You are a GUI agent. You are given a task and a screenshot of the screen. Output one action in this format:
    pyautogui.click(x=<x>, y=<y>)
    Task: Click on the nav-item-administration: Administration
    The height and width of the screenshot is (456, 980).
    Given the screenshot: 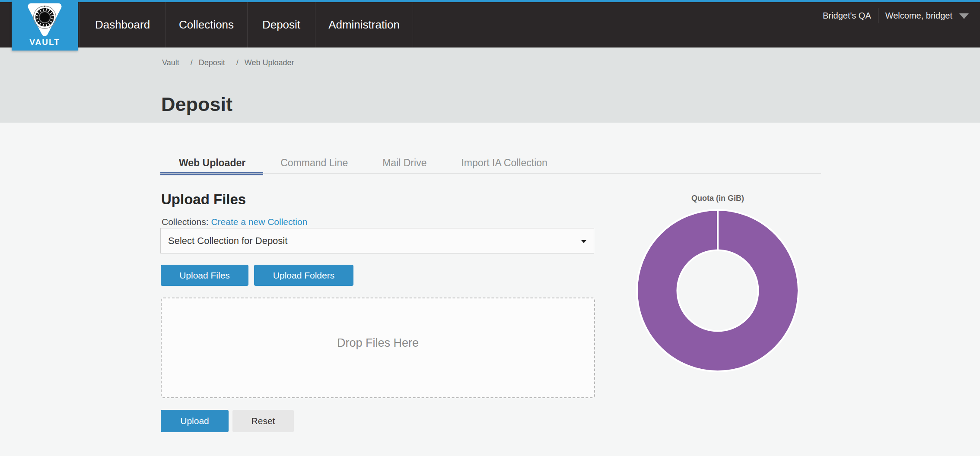 What is the action you would take?
    pyautogui.click(x=364, y=25)
    